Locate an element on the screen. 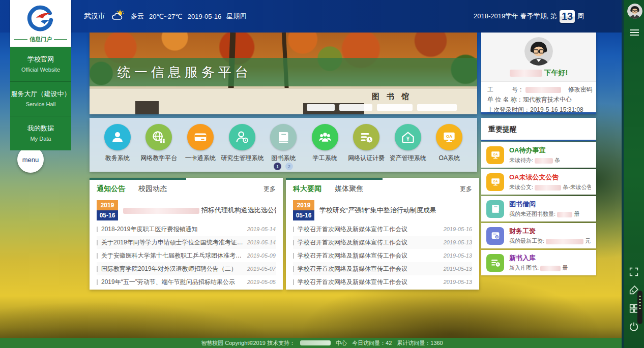 This screenshot has height=348, width=644. change-password-link: 修改密码 is located at coordinates (580, 89).